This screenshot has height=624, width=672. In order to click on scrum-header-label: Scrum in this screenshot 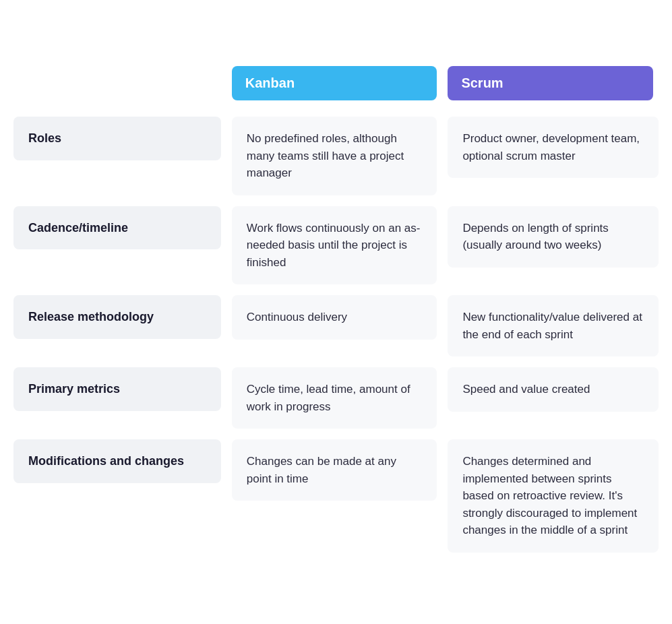, I will do `click(550, 84)`.